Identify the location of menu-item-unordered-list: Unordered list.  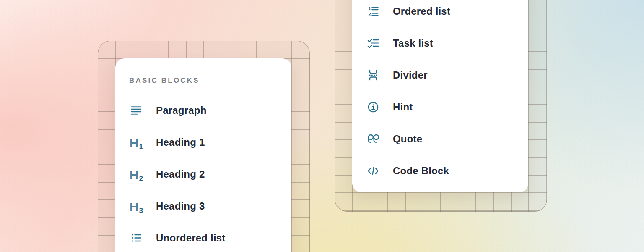
(203, 237).